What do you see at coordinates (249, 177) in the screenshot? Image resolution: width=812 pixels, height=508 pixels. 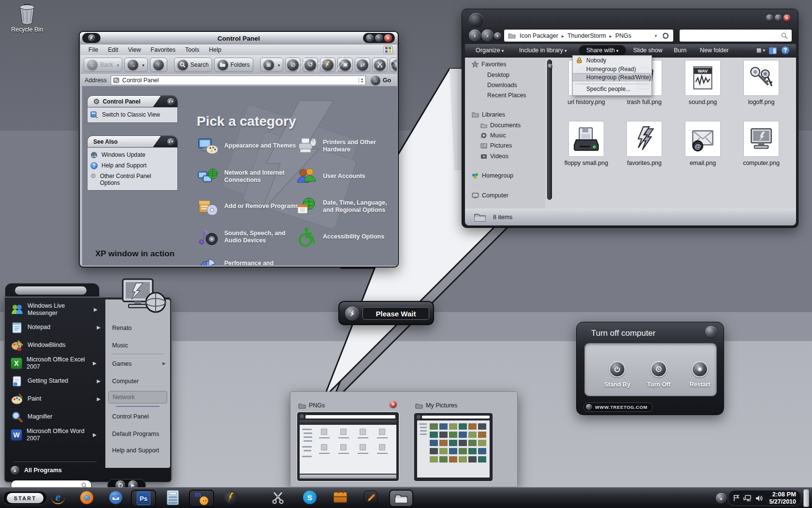 I see `category-network: Network and Internet Connections` at bounding box center [249, 177].